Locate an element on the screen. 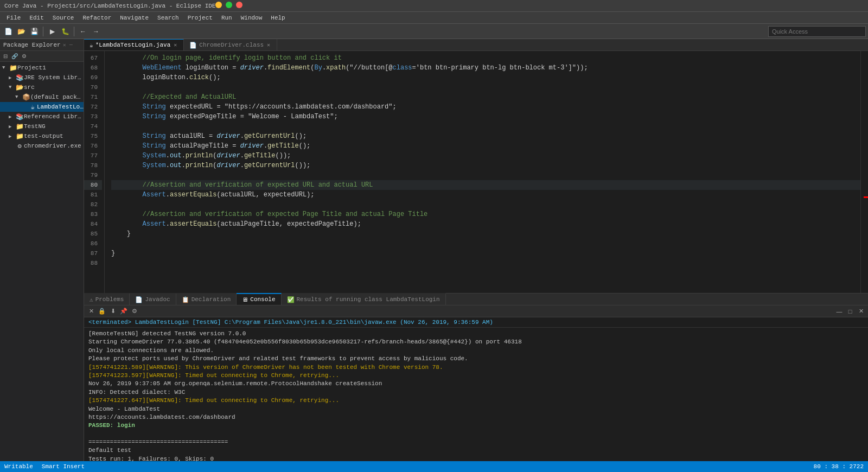 This screenshot has width=868, height=472. code-line-75: String actualURL = driver.getCurrentUrl(… is located at coordinates (486, 136).